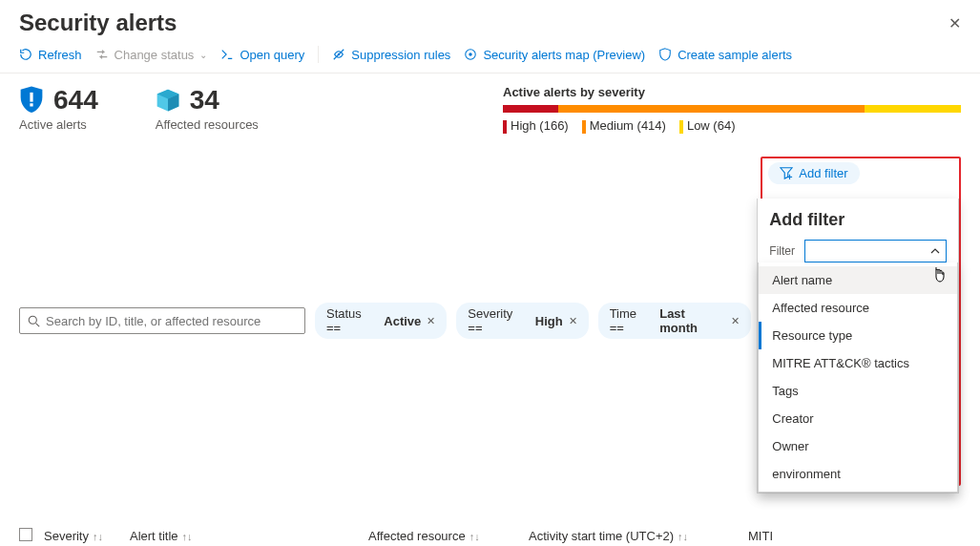  What do you see at coordinates (564, 55) in the screenshot?
I see `alerts-map-label: Security alerts map (Preview)` at bounding box center [564, 55].